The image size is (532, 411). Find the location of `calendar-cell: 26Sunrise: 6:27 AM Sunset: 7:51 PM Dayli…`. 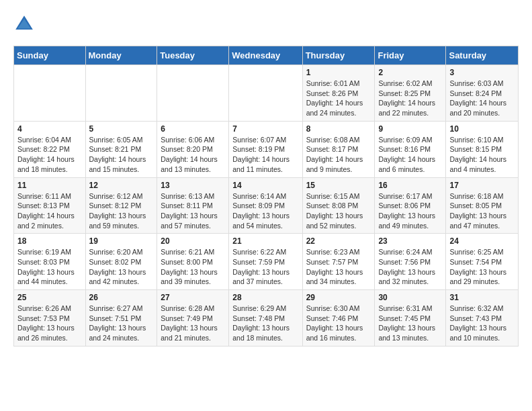

calendar-cell: 26Sunrise: 6:27 AM Sunset: 7:51 PM Dayli… is located at coordinates (121, 318).